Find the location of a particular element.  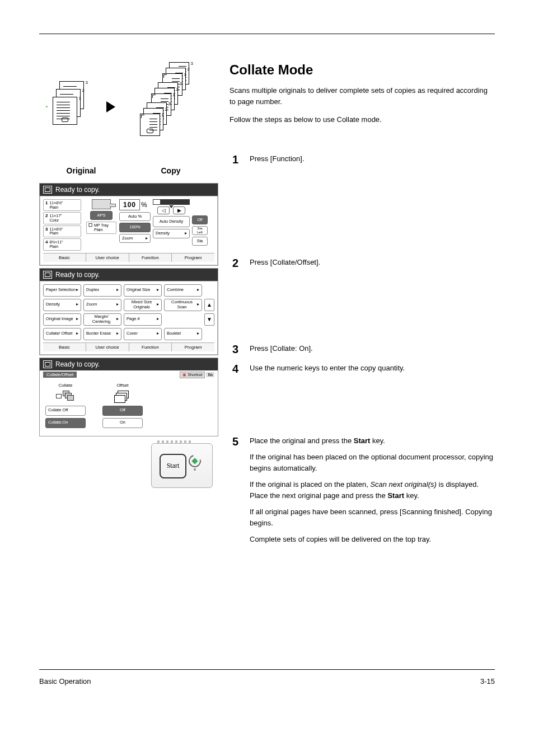

footer-right: 3-15 is located at coordinates (488, 682).